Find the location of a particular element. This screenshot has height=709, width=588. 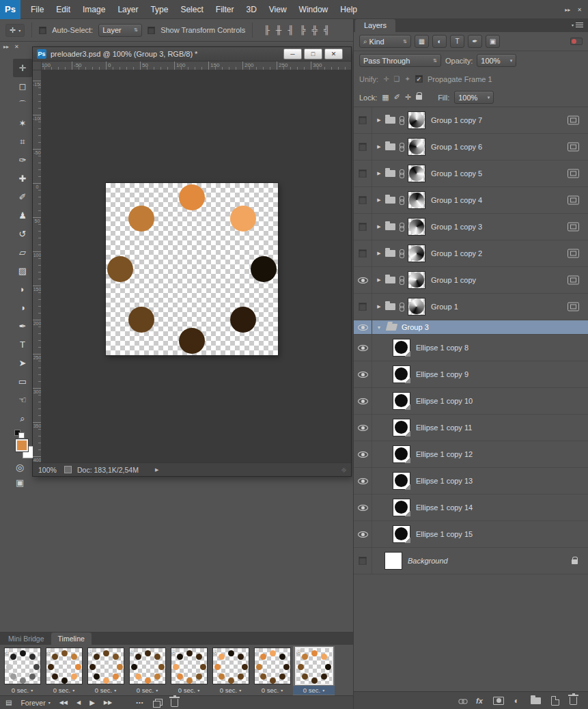

menu-select: Select is located at coordinates (191, 10).